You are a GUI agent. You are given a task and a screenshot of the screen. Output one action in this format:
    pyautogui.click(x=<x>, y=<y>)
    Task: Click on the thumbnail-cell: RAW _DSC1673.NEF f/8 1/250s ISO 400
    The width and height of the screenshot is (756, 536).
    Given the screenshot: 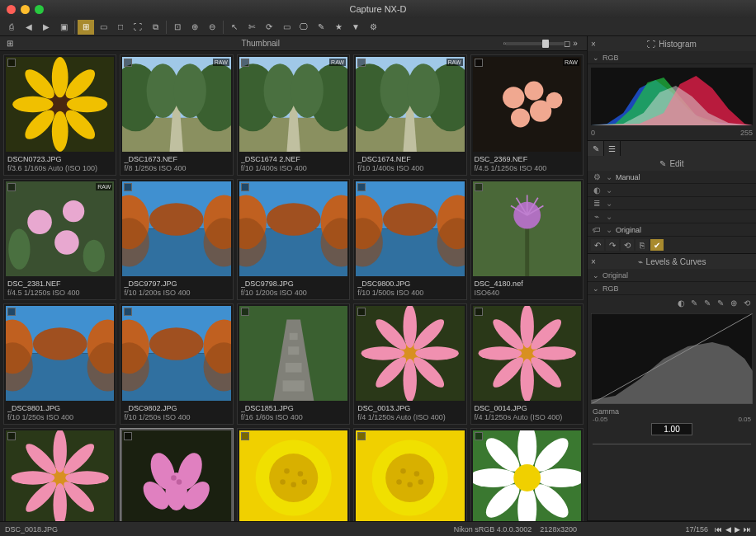 What is the action you would take?
    pyautogui.click(x=177, y=115)
    